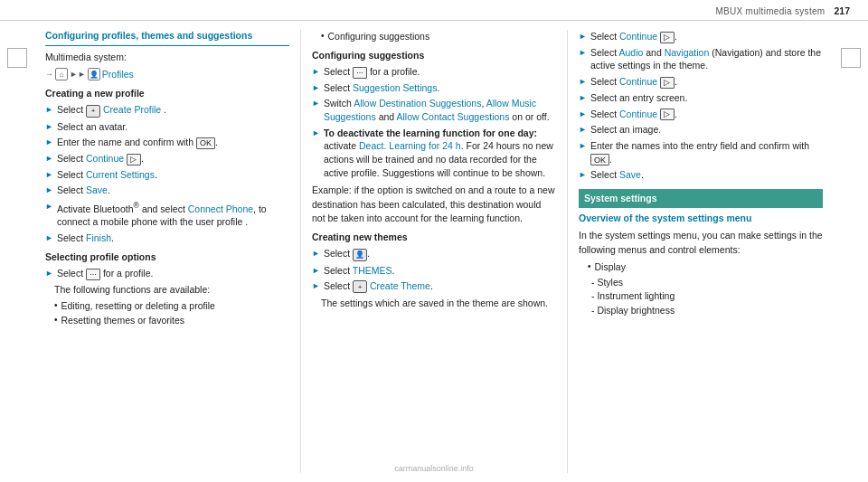 The height and width of the screenshot is (482, 868). Describe the element at coordinates (17, 251) in the screenshot. I see `left-margin` at that location.